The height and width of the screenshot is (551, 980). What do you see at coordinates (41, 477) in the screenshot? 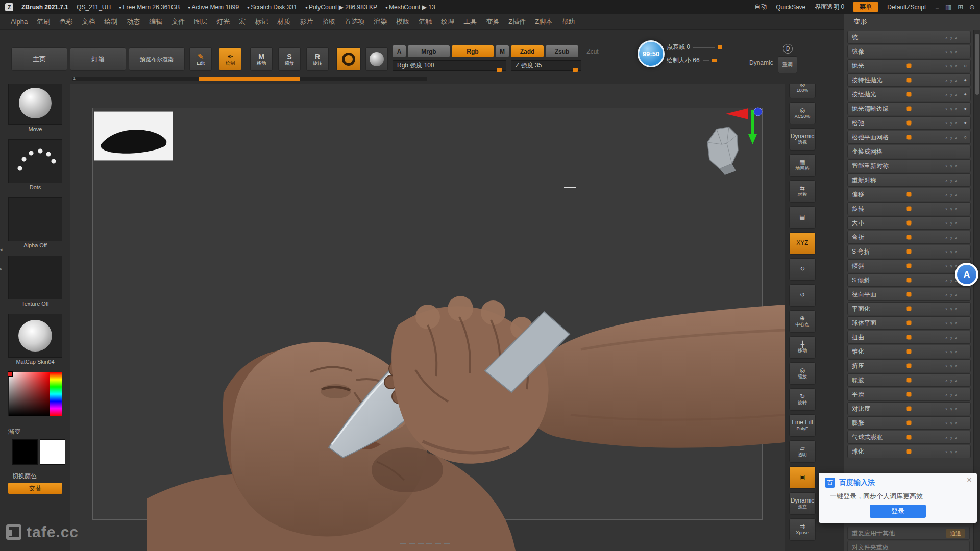
I see `switch-color-label: 切换颜色` at bounding box center [41, 477].